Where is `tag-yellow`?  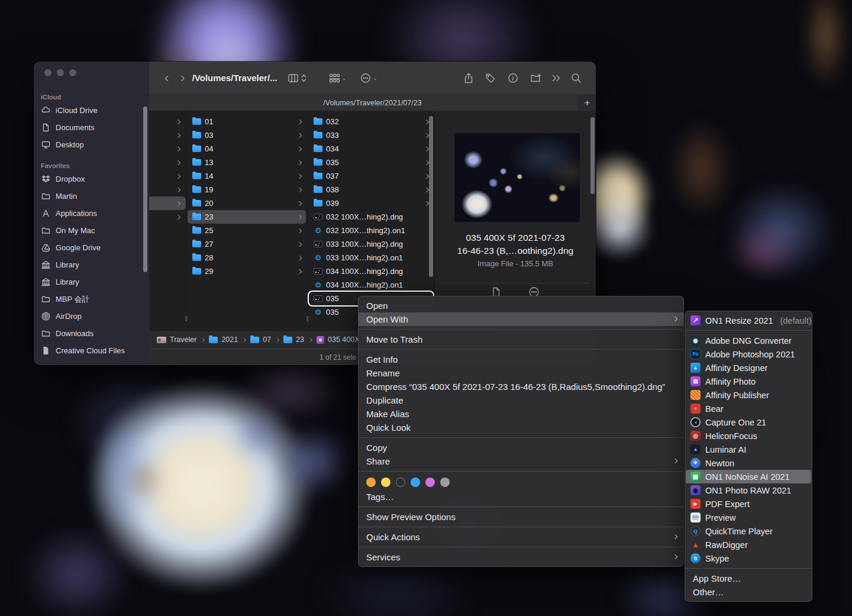
tag-yellow is located at coordinates (386, 482).